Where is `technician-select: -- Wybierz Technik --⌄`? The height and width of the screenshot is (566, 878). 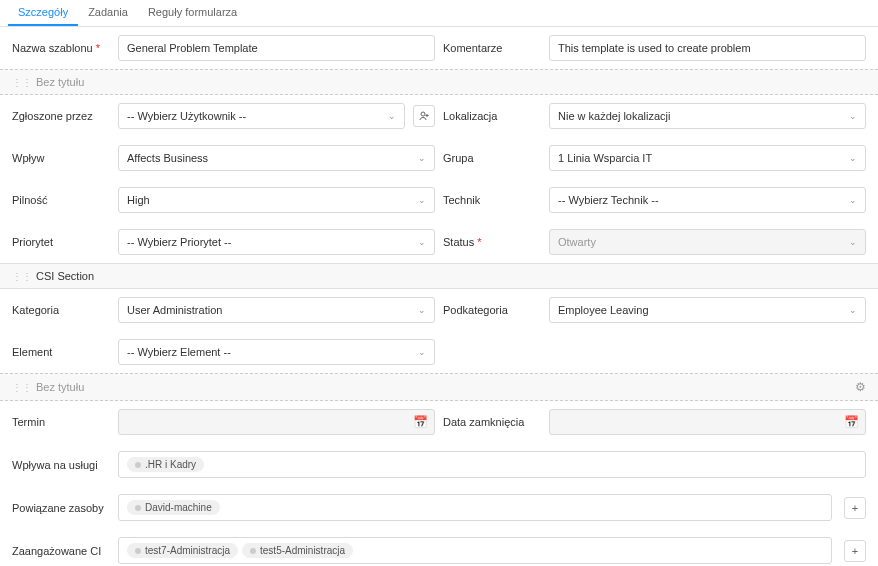 technician-select: -- Wybierz Technik --⌄ is located at coordinates (708, 200).